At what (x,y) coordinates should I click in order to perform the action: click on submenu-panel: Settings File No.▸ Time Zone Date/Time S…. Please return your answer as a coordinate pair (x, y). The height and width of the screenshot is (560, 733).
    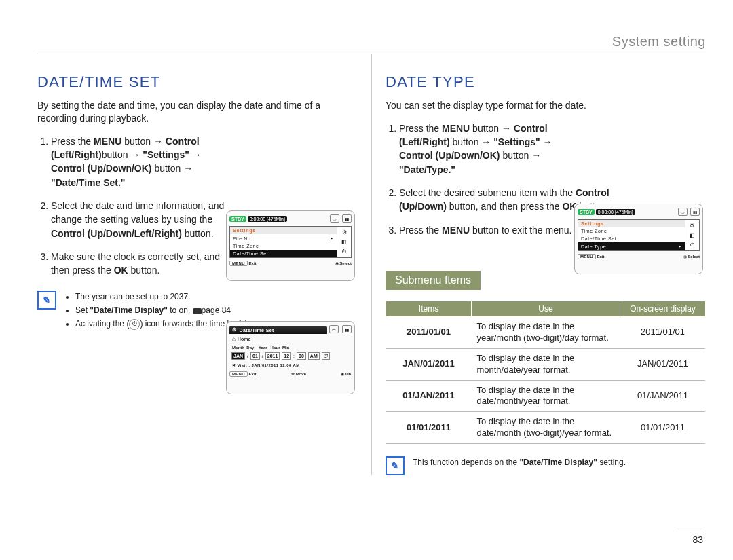
    Looking at the image, I should click on (290, 242).